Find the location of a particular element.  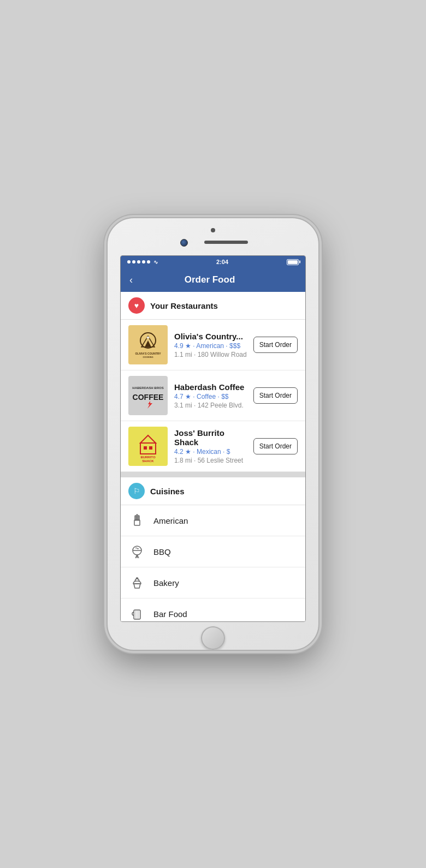

restaurant-item-joss: BURRITO SHACK Joss' Burrito Shack 4.2 ★ … is located at coordinates (213, 446).